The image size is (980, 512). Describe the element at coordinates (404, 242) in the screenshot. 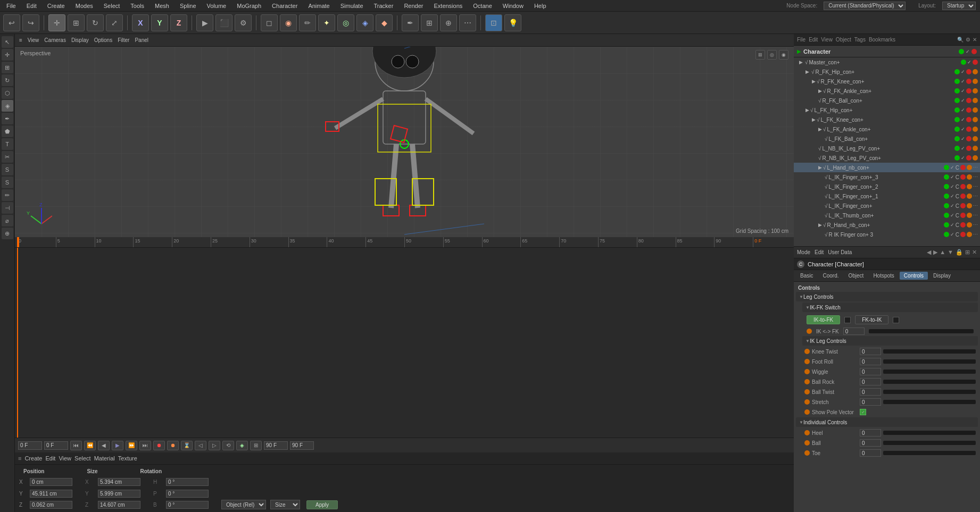

I see `timeline-ruler: 0 5 10 15 20 25 30 35 40 45 50 55 60 65 …` at that location.